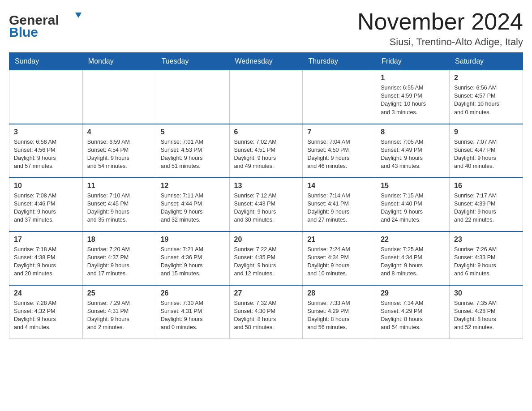  Describe the element at coordinates (193, 132) in the screenshot. I see `day-number: 5` at that location.